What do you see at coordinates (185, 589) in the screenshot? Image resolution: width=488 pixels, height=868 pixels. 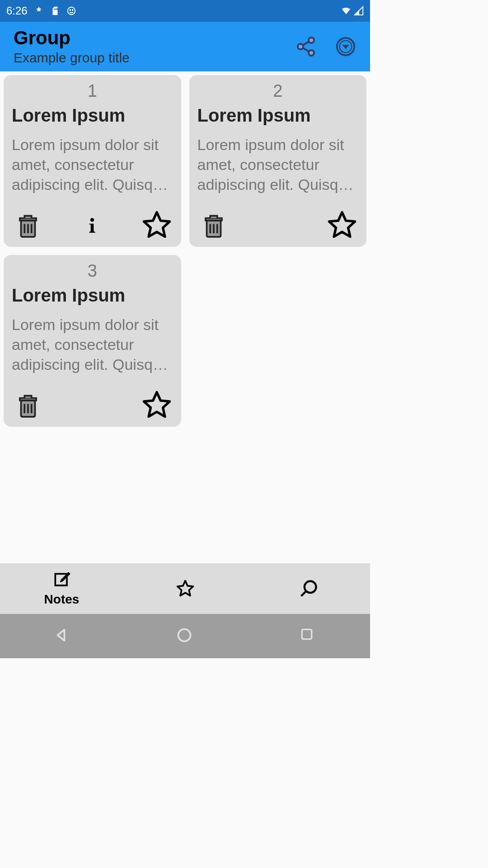 I see `bottom-tabs: Notes` at bounding box center [185, 589].